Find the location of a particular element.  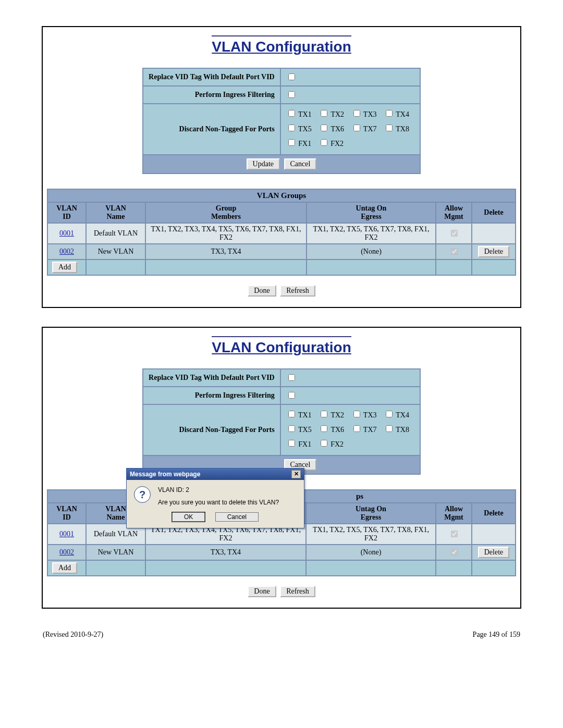

close-icon: ✕ is located at coordinates (296, 474).